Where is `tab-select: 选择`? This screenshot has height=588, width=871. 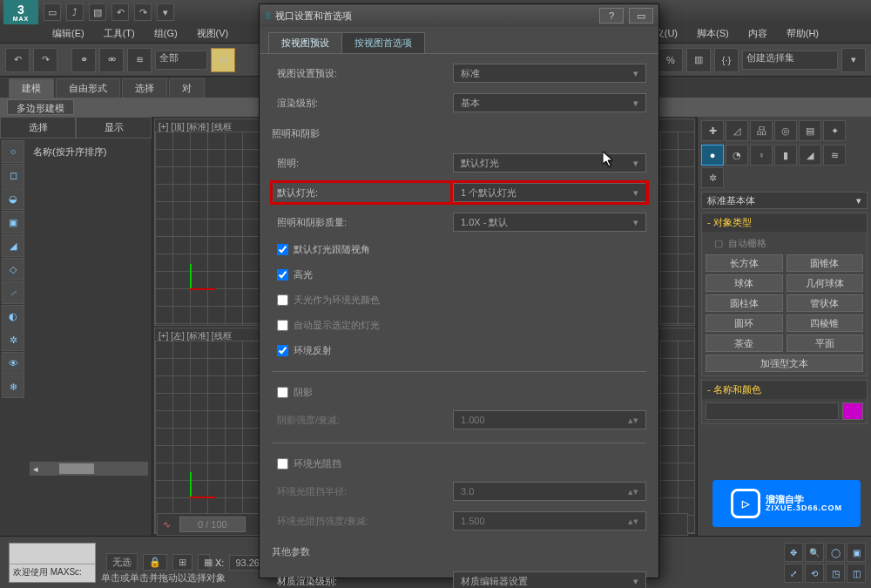
tab-select: 选择 is located at coordinates (145, 88).